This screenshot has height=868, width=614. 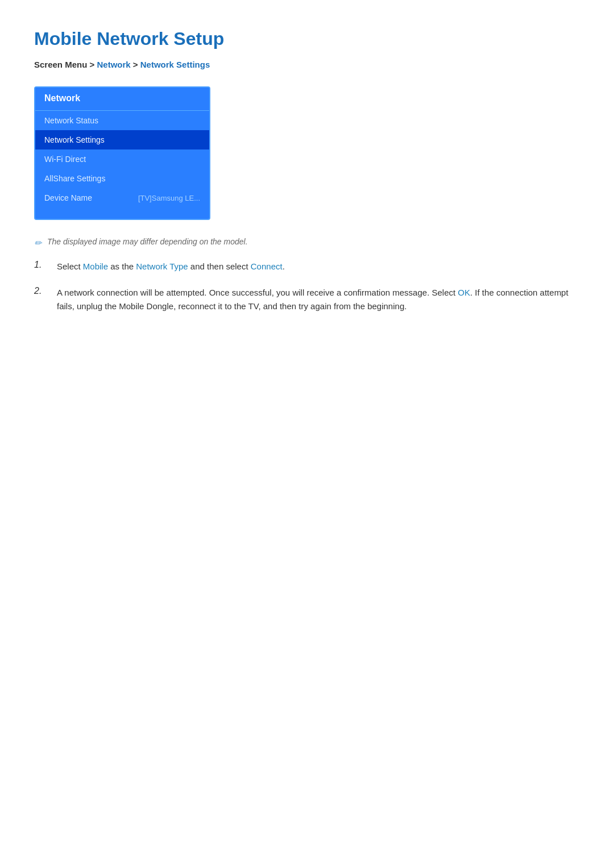 I want to click on breadcrumb-network-settings-link: Network Settings, so click(x=175, y=65).